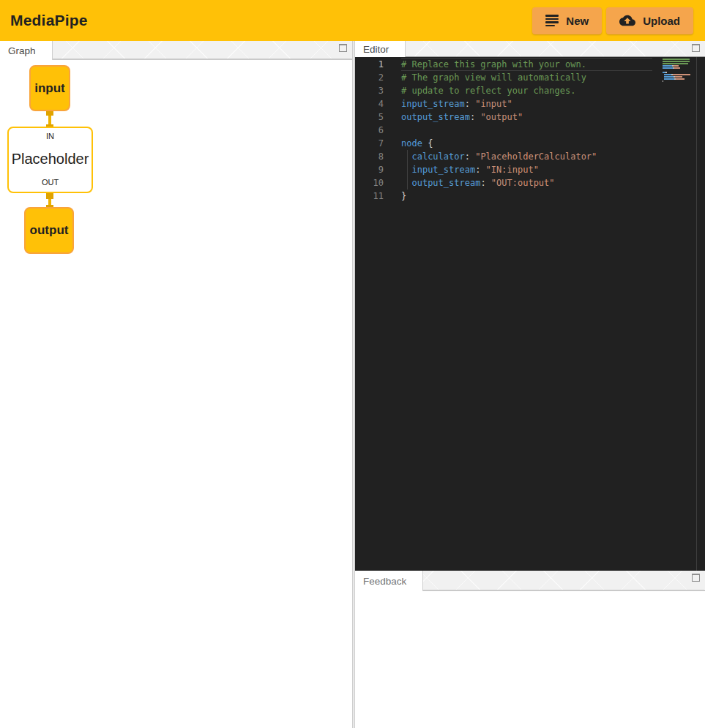 The image size is (705, 728). I want to click on new-button-label: New, so click(577, 20).